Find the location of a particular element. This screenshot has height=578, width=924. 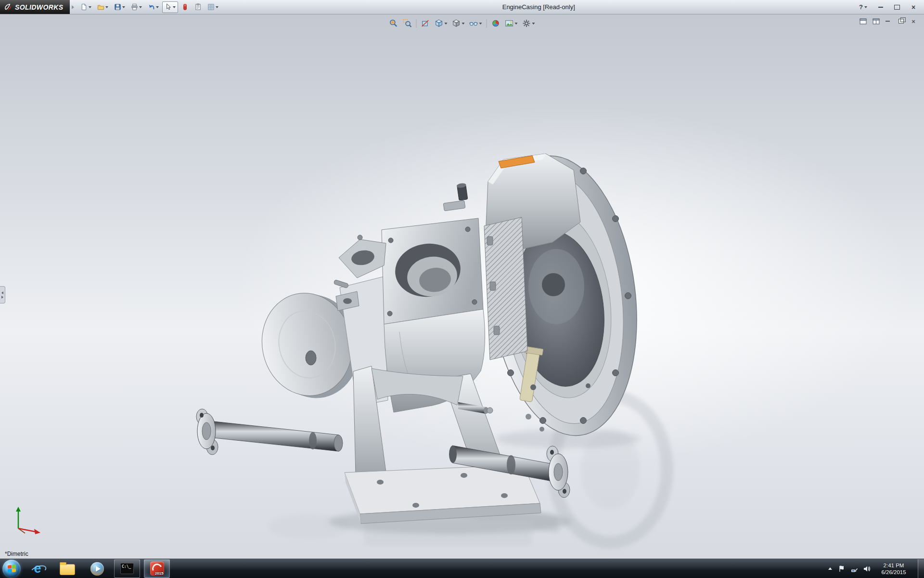

save-button is located at coordinates (119, 7).